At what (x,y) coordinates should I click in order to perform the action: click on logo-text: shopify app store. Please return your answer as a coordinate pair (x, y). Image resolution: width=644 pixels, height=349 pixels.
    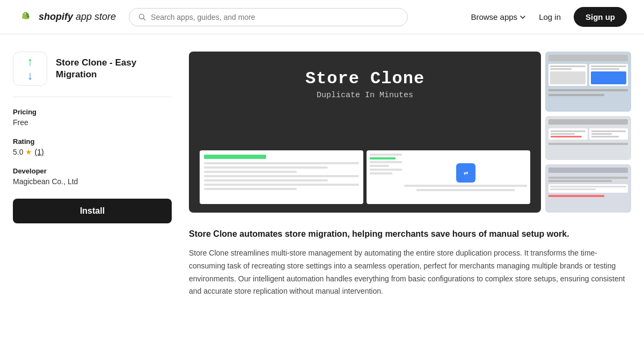
    Looking at the image, I should click on (77, 17).